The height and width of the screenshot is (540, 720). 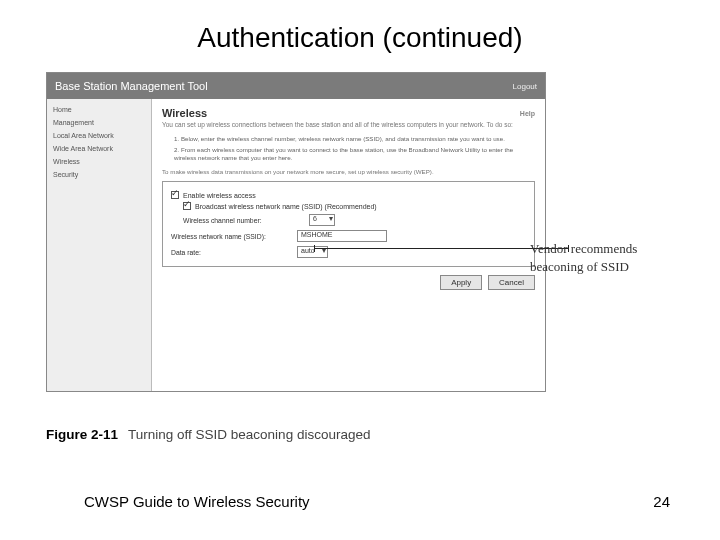 I want to click on enable-wireless-checkbox, so click(x=175, y=195).